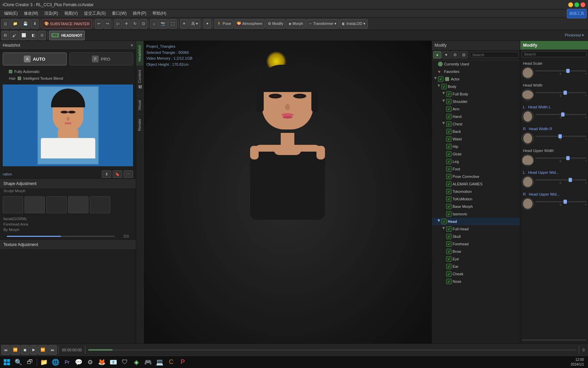  What do you see at coordinates (446, 55) in the screenshot?
I see `tree-filter-fav: ♥` at bounding box center [446, 55].